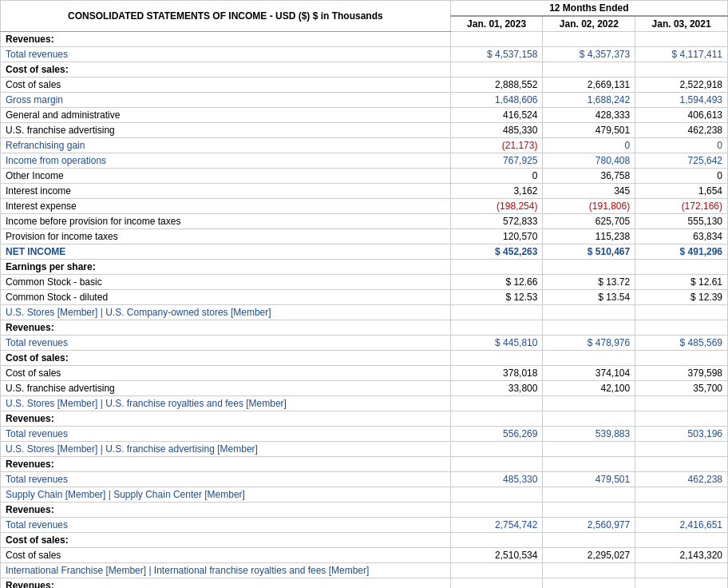 The width and height of the screenshot is (728, 588). I want to click on row-value-col-3: 2,143,320, so click(682, 556).